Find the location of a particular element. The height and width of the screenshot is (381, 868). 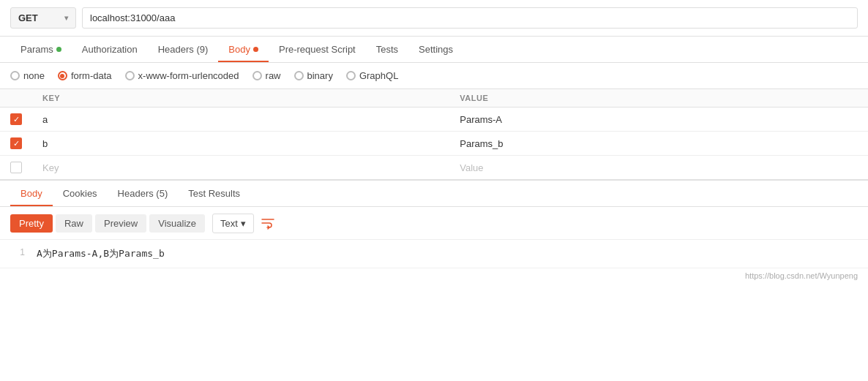

bottom-tab-body-label: Body is located at coordinates (31, 193).